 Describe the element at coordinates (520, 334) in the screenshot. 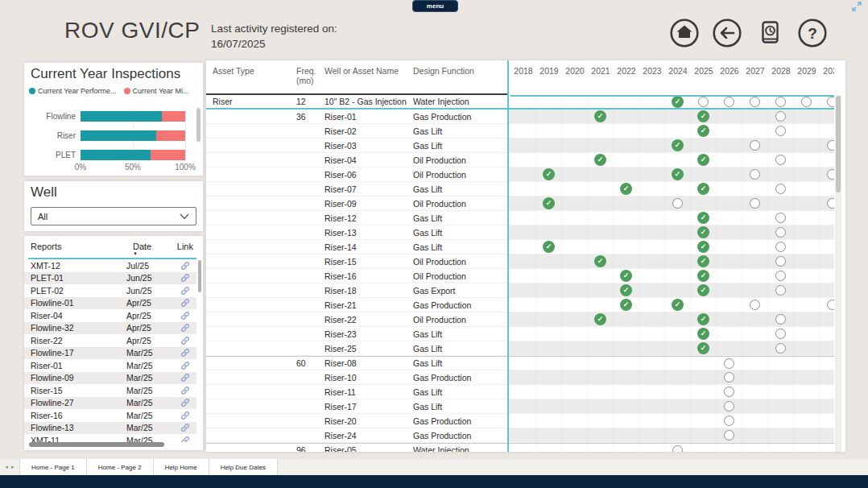

I see `matrix-row: Riser-23Gas Lift✓` at that location.